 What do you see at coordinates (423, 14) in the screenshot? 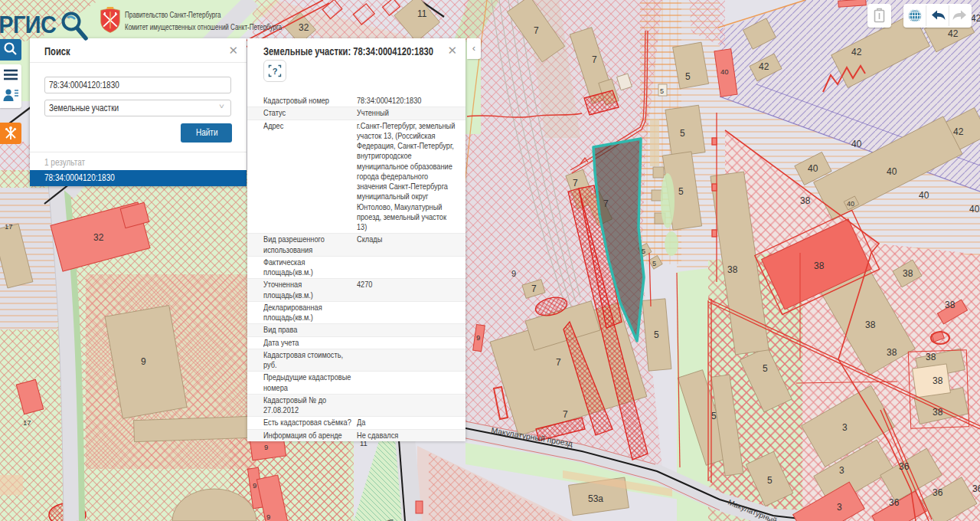
I see `svg-text: 11` at bounding box center [423, 14].